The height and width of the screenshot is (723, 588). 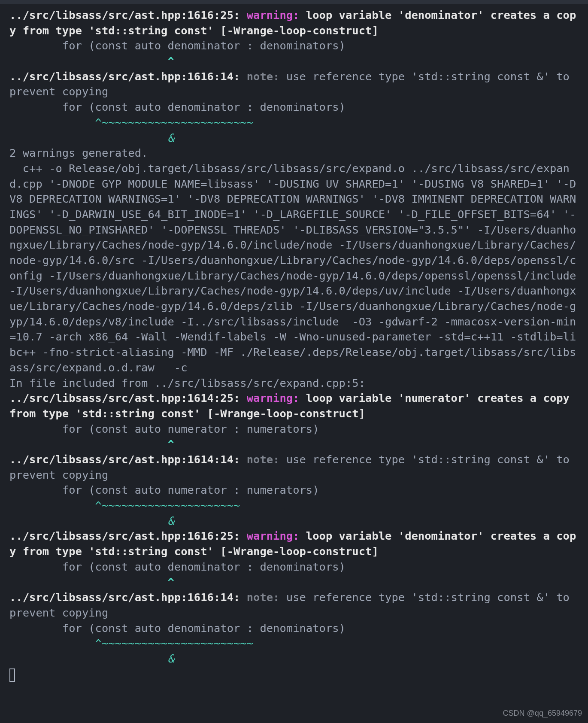 I want to click on terminal-segment: 2 warnings generated., so click(x=79, y=153).